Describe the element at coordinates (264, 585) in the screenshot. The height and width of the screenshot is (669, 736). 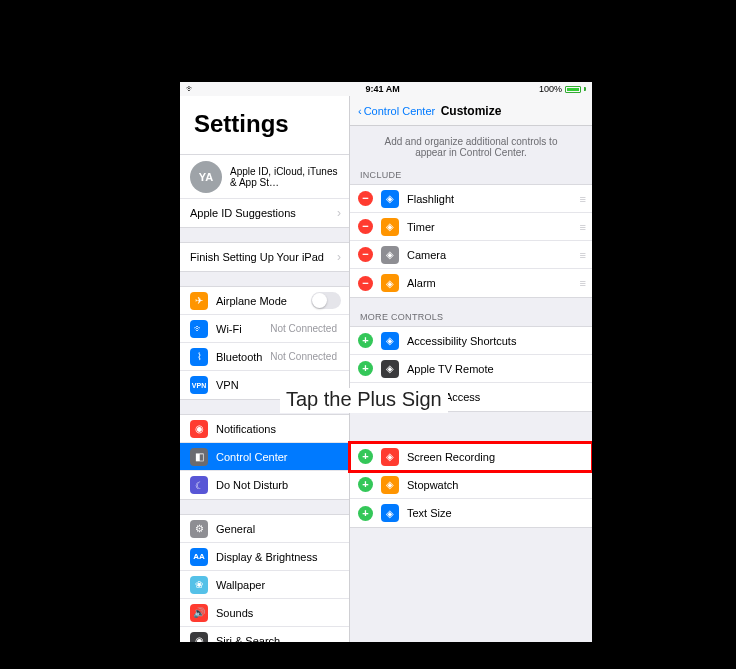
I see `sidebar-wallpaper: ❀ Wallpaper` at that location.